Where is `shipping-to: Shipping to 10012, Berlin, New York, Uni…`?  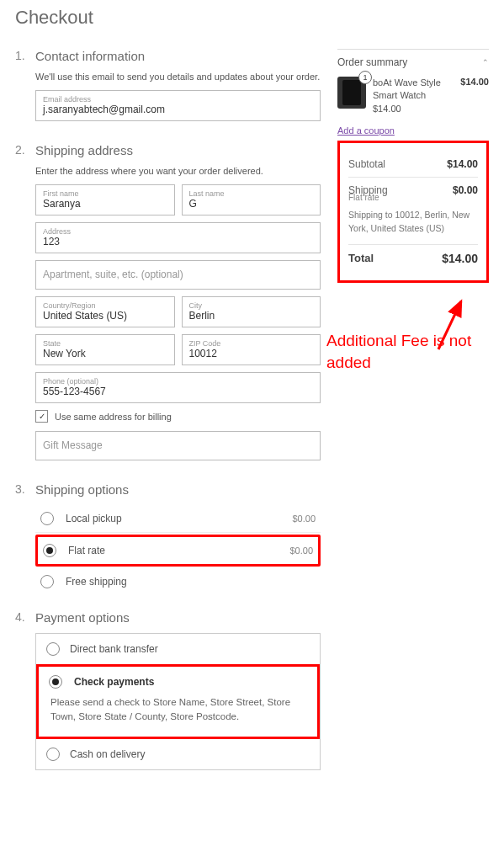 shipping-to: Shipping to 10012, Berlin, New York, Uni… is located at coordinates (413, 227).